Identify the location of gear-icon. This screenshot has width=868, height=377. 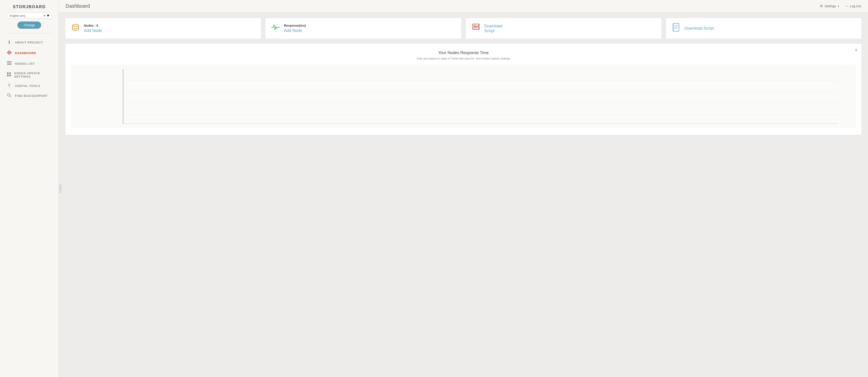
(822, 6).